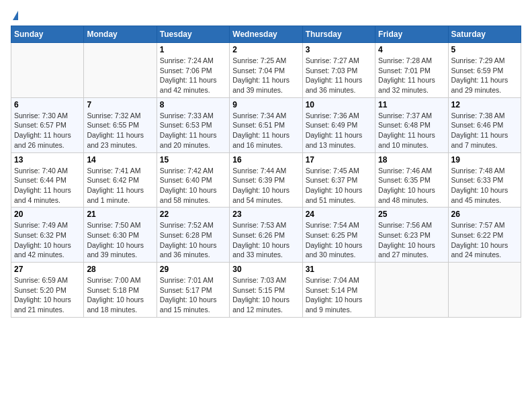 This screenshot has height=411, width=532. What do you see at coordinates (411, 75) in the screenshot?
I see `day-info: Sunrise: 7:28 AM Sunset: 7:01 PM Dayligh…` at bounding box center [411, 75].